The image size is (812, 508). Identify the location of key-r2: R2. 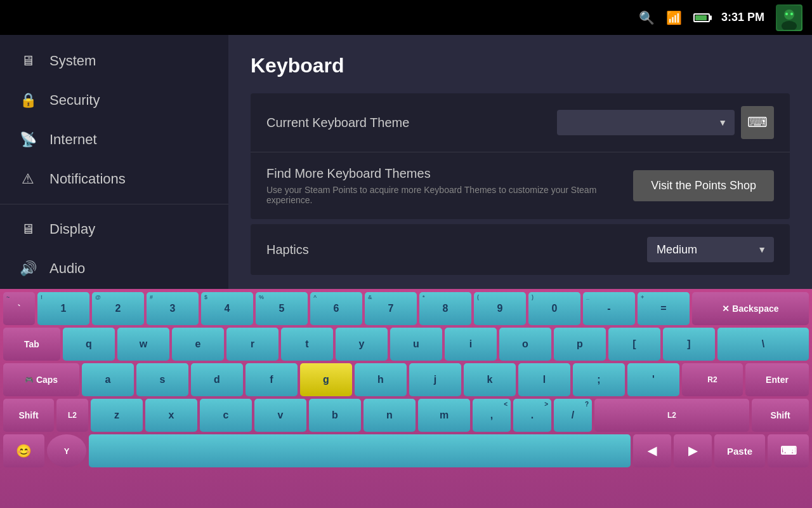
(712, 380).